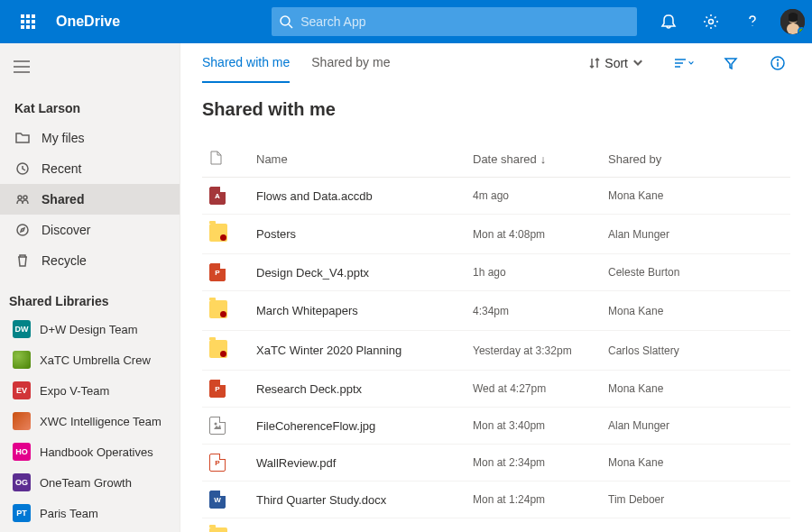 This screenshot has width=812, height=532. Describe the element at coordinates (22, 67) in the screenshot. I see `hamburger-icon` at that location.